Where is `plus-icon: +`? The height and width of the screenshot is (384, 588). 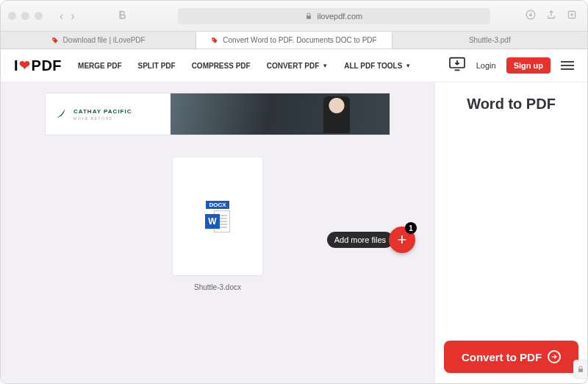
plus-icon: + is located at coordinates (403, 240).